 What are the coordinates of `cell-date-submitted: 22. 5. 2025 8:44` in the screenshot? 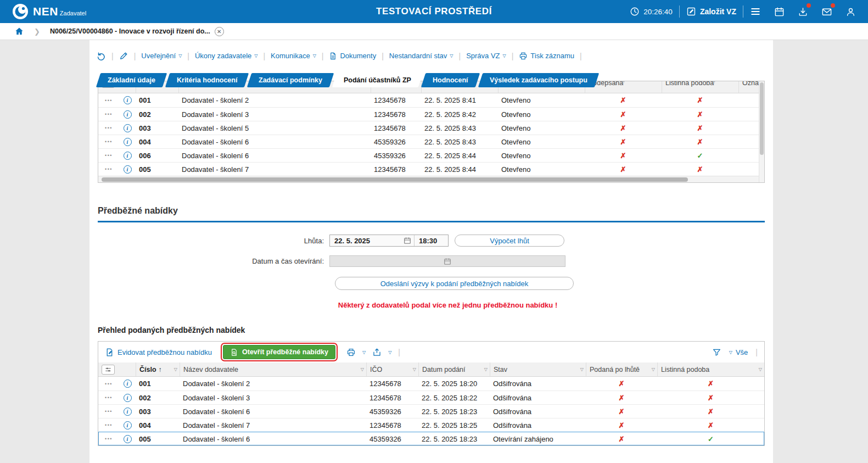 It's located at (460, 155).